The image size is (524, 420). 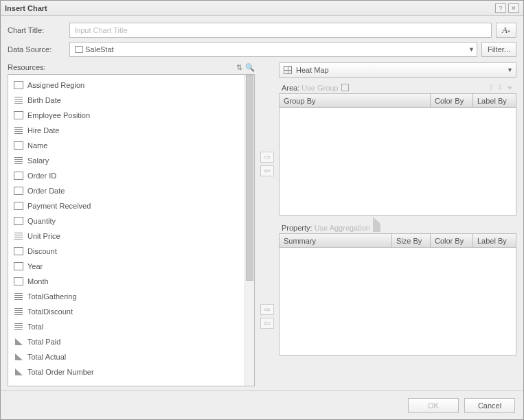 I want to click on dropdown-icon: ▼, so click(x=510, y=70).